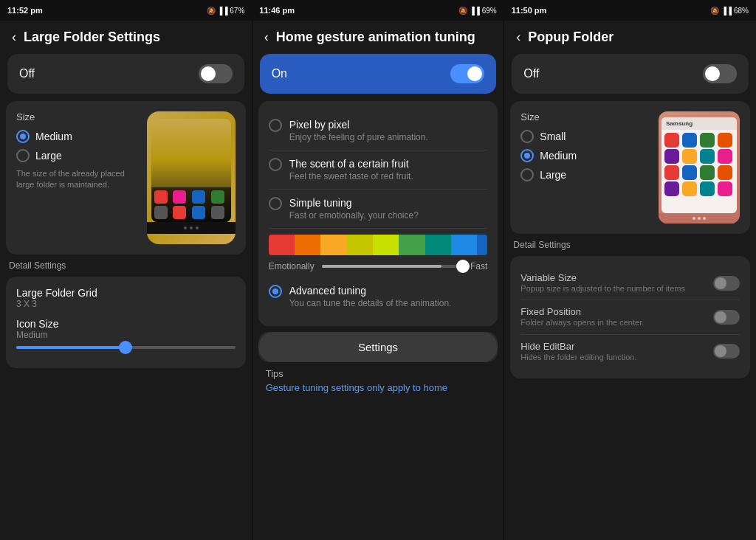 The height and width of the screenshot is (540, 756). Describe the element at coordinates (78, 156) in the screenshot. I see `radio-large: Large` at that location.